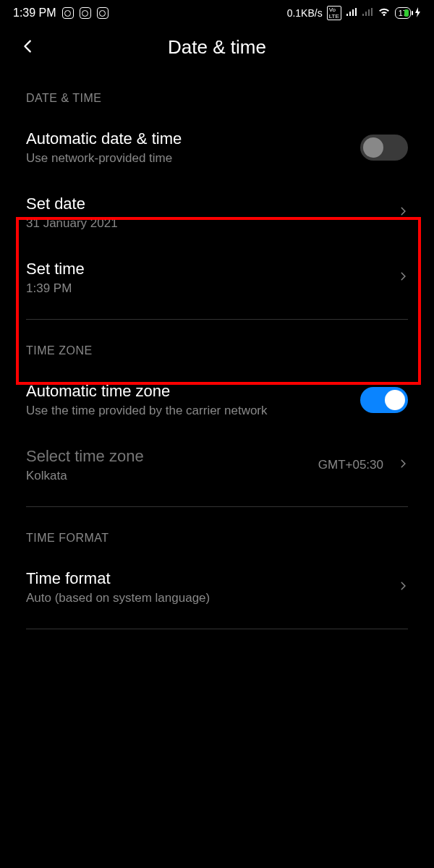  Describe the element at coordinates (384, 13) in the screenshot. I see `wifi-icon` at that location.